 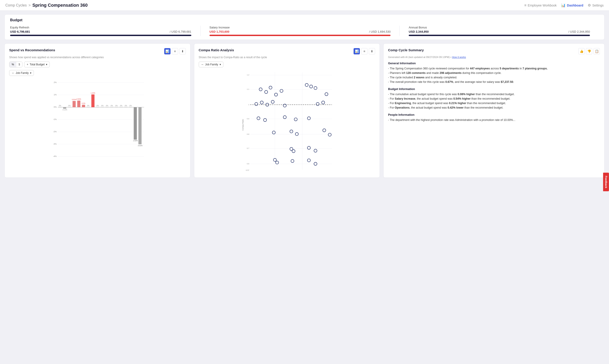 I want to click on budget-bonus-total: / USD 2,344,950, so click(x=579, y=32).